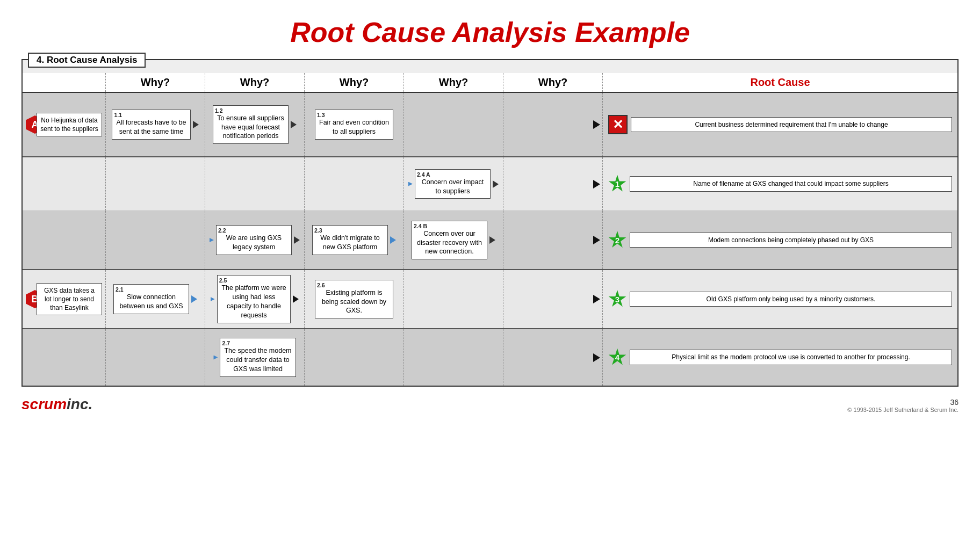 This screenshot has width=980, height=551. I want to click on arrow-2-2-right, so click(297, 240).